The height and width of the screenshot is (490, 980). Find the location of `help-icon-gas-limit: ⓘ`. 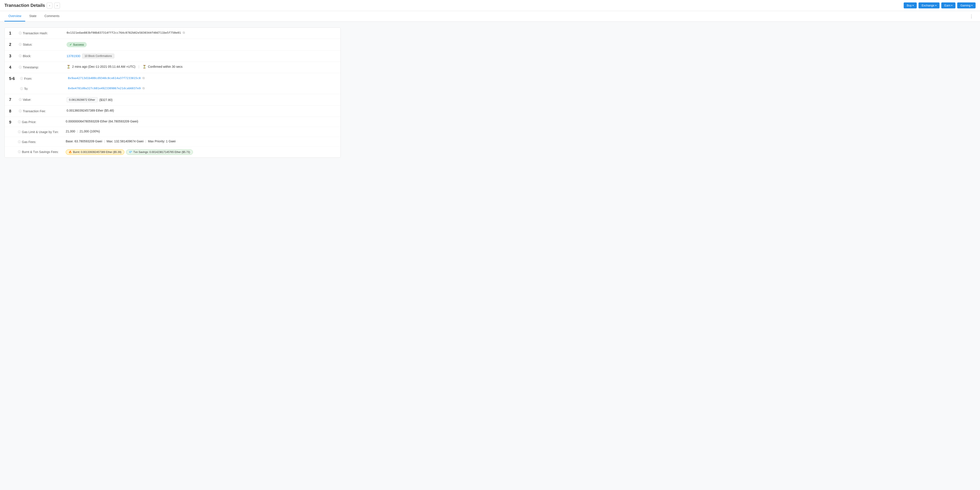

help-icon-gas-limit: ⓘ is located at coordinates (19, 132).